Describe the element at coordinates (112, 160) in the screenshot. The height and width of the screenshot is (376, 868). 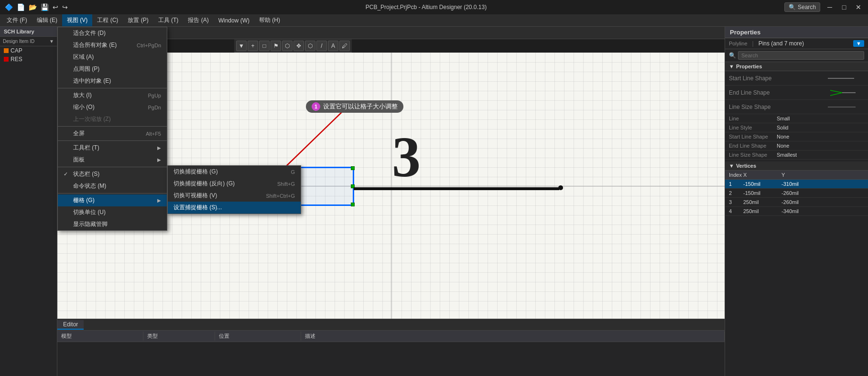
I see `vm-panel: 面板 ▶` at that location.